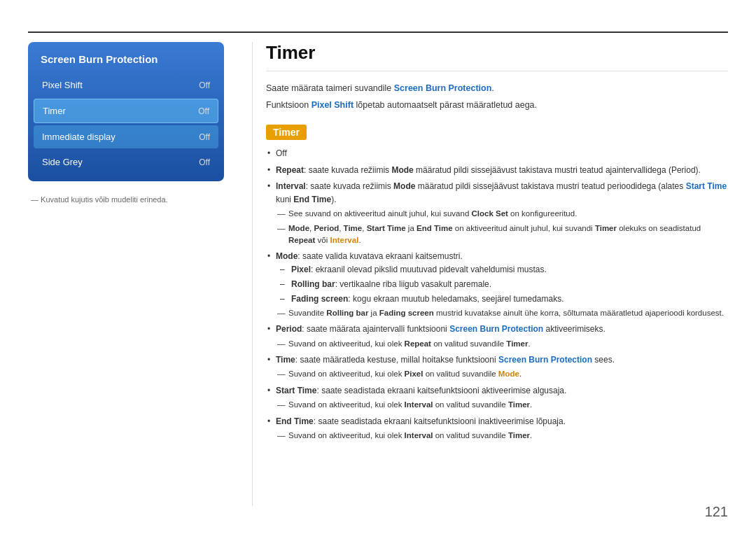 This screenshot has width=756, height=534. What do you see at coordinates (402, 170) in the screenshot?
I see `repeat-mode: Mode` at bounding box center [402, 170].